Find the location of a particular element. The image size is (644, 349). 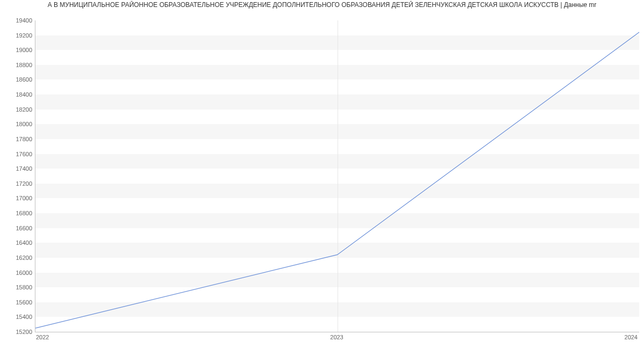

y-tick-label: 15200 is located at coordinates (17, 332).